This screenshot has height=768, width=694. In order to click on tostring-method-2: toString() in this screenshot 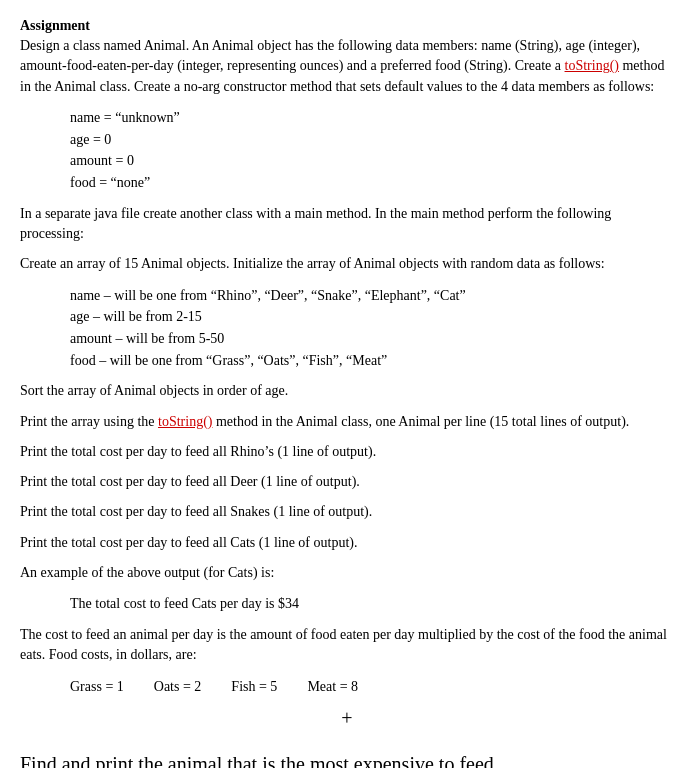, I will do `click(185, 422)`.